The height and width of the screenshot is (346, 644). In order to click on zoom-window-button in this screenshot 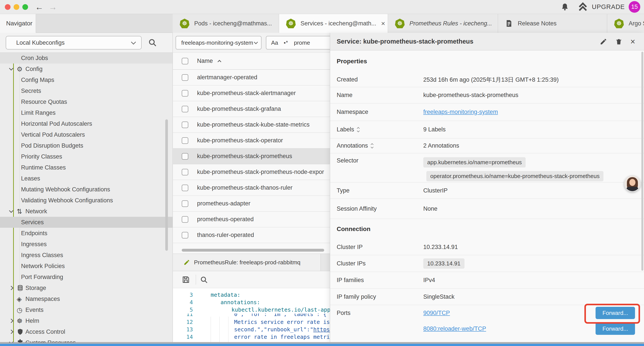, I will do `click(25, 7)`.